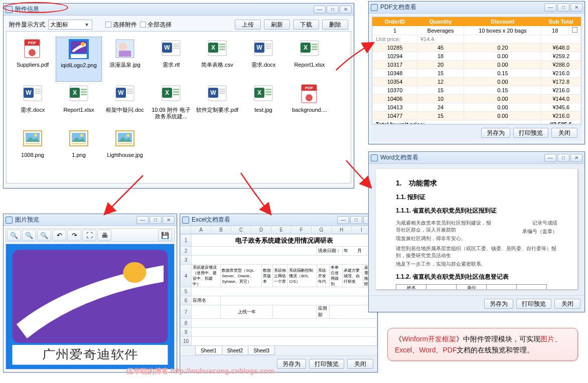  What do you see at coordinates (171, 59) in the screenshot?
I see `file-item: W需求.rtf` at bounding box center [171, 59].